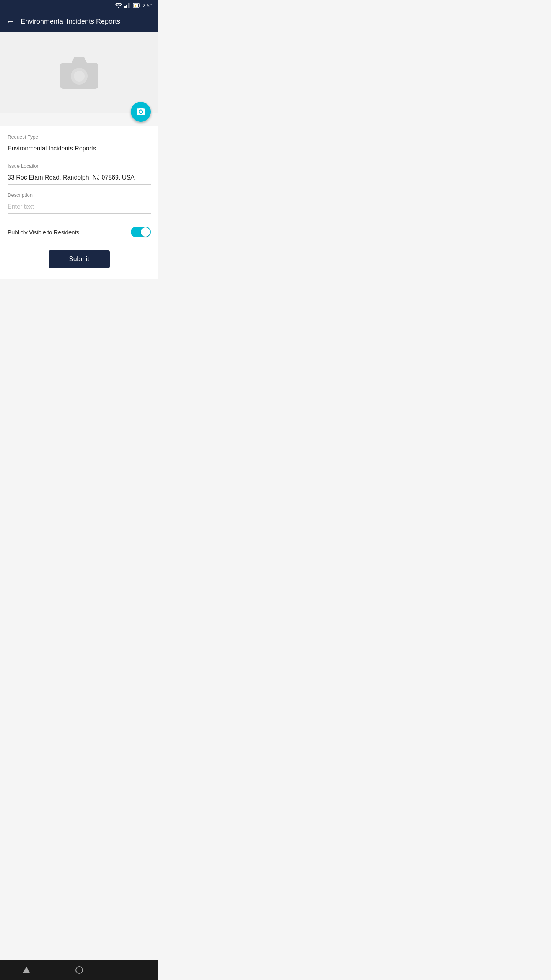 The image size is (551, 980). Describe the element at coordinates (79, 259) in the screenshot. I see `submit-button: Submit` at that location.